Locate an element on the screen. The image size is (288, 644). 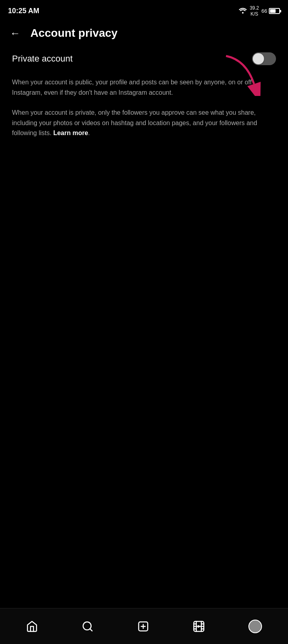
back-button: ← is located at coordinates (15, 33).